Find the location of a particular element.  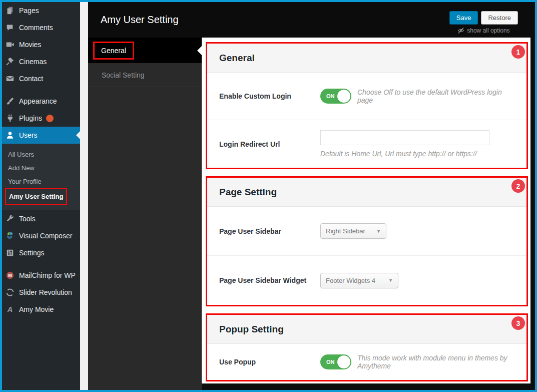

sidebar-item-amy-movie: A Amy Movie is located at coordinates (41, 309).